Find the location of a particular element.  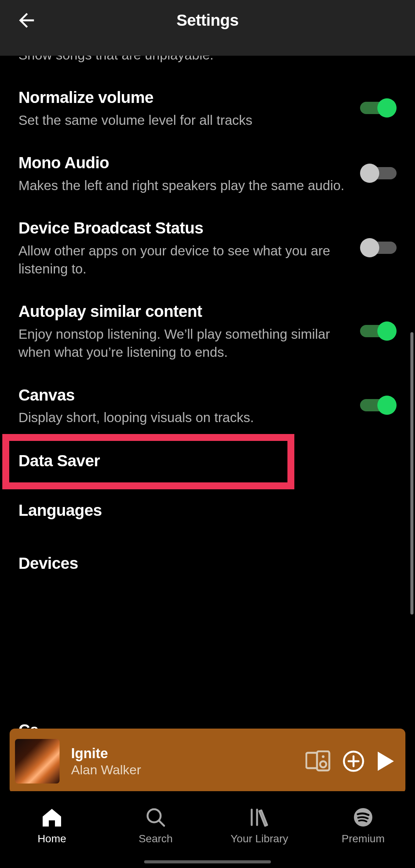

setting-title: Autoplay similar content is located at coordinates (181, 312).